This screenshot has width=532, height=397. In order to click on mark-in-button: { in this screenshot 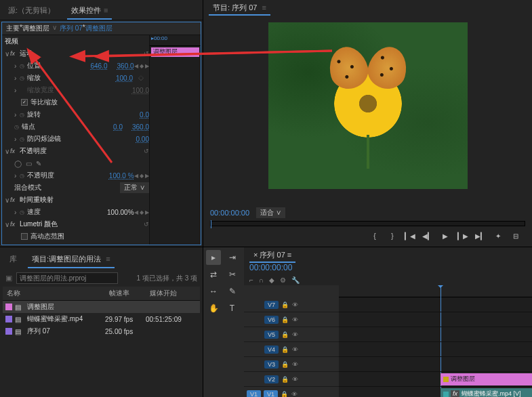, I will do `click(375, 236)`.